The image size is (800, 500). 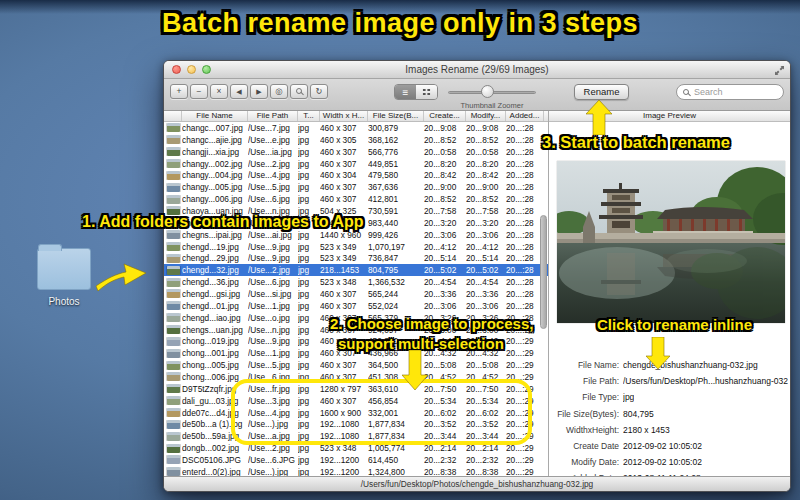 I want to click on cell-name: chengd...01.jpg, so click(x=215, y=306).